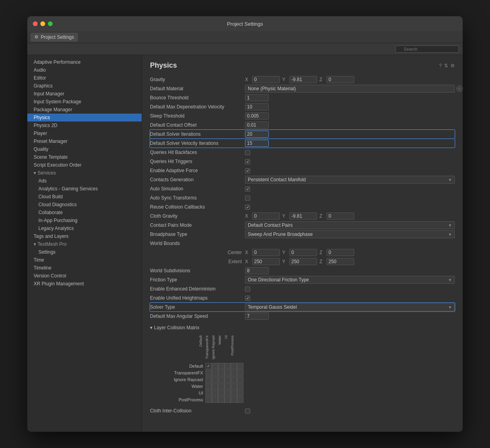  What do you see at coordinates (240, 400) in the screenshot?
I see `matrix-cell-postprocess-postprocess` at bounding box center [240, 400].